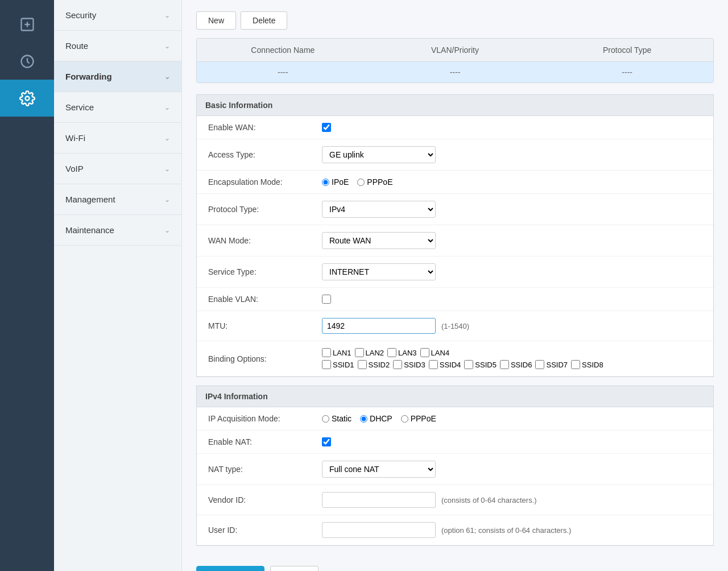 This screenshot has height=571, width=728. Describe the element at coordinates (326, 442) in the screenshot. I see `enable-nat-checkbox` at that location.